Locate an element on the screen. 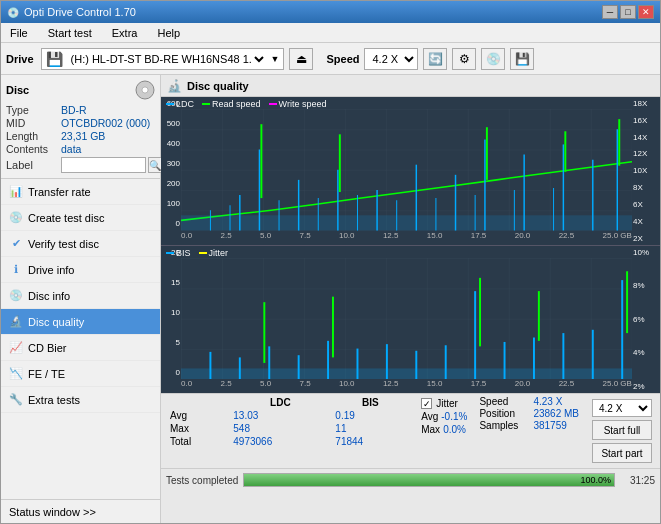 The height and width of the screenshot is (524, 661). settings-button: ⚙ is located at coordinates (464, 59).